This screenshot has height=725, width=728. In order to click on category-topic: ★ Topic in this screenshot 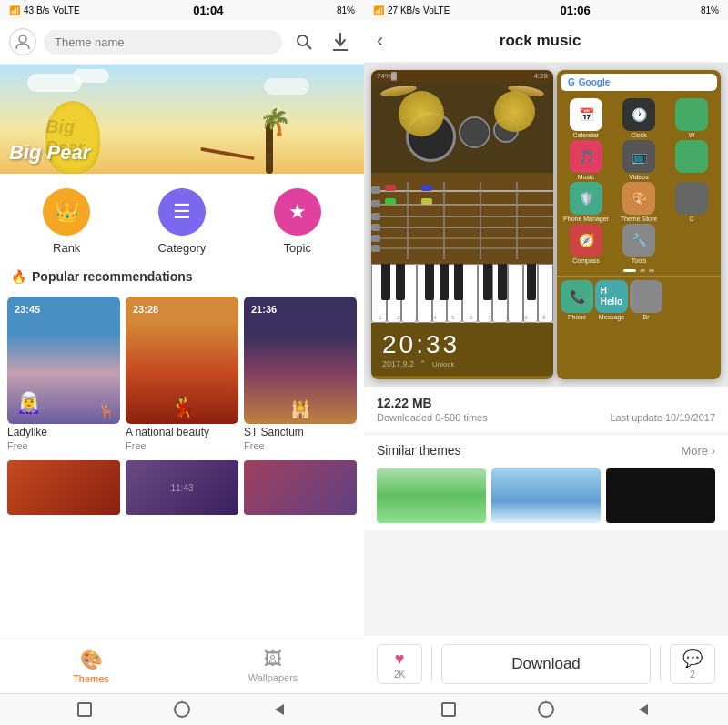, I will do `click(298, 222)`.